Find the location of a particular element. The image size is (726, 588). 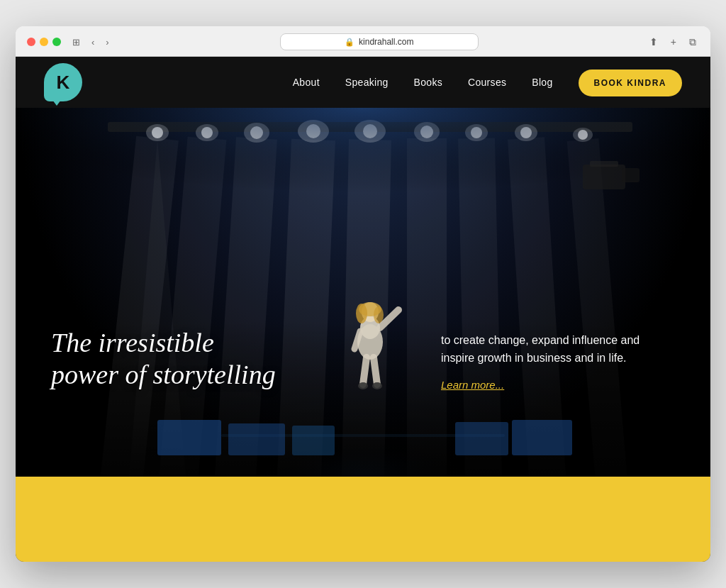

nav-item-speaking: Speaking is located at coordinates (367, 82).